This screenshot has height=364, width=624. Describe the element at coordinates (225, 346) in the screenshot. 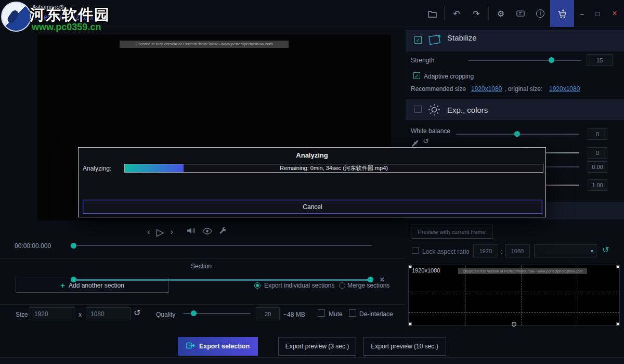

I see `export-selection-label: Export selection` at that location.